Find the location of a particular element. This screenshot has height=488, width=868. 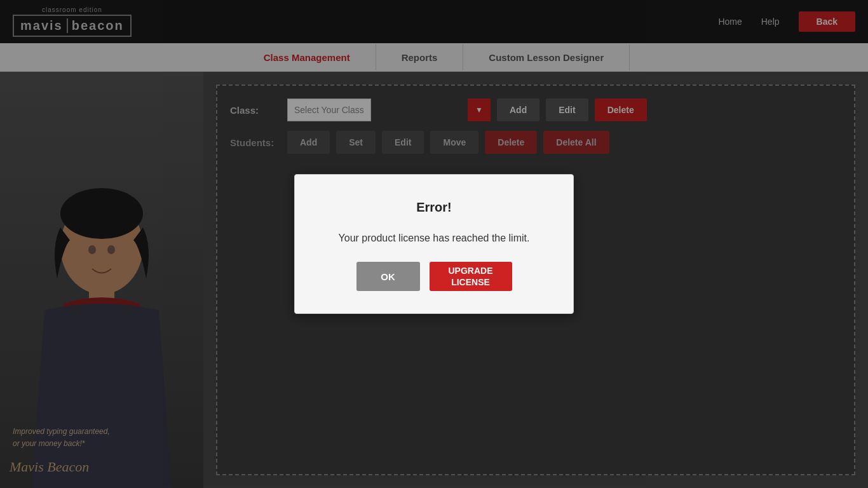

modal-title: Error! is located at coordinates (434, 207).